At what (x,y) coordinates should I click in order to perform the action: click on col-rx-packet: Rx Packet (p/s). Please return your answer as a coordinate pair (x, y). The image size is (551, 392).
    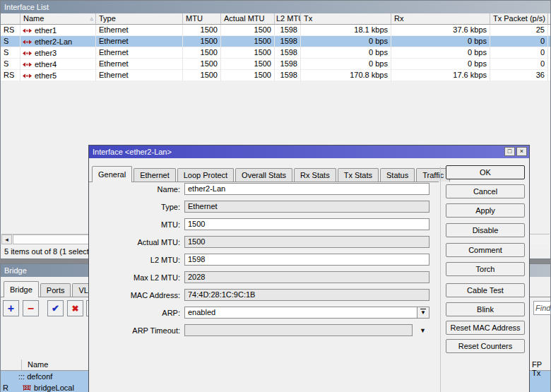
    Looking at the image, I should click on (550, 19).